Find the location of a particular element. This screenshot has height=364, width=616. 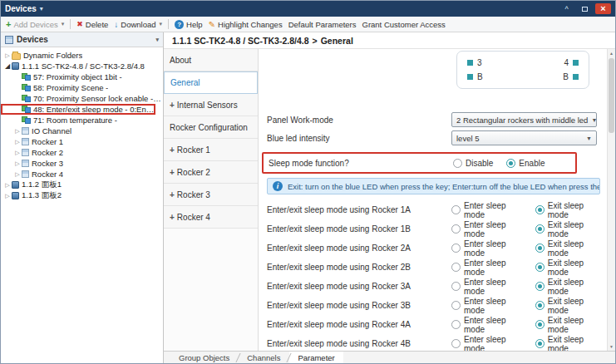

panel-menu-icon: ▾ is located at coordinates (157, 40).